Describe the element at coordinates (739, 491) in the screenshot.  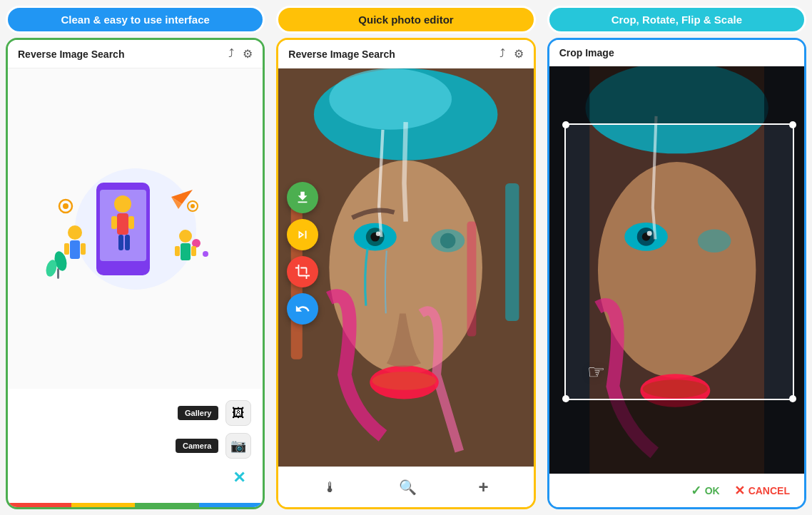
I see `cancel-cross-icon: ✕` at that location.